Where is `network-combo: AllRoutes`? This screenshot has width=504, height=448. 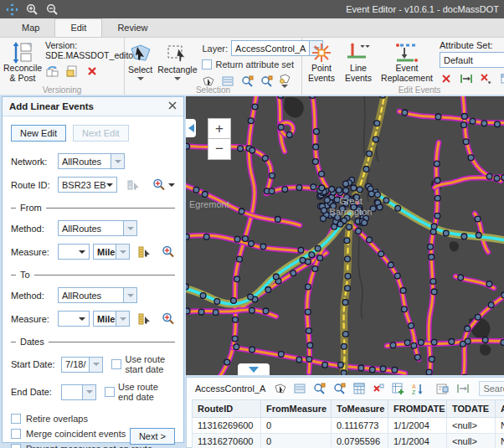 network-combo: AllRoutes is located at coordinates (91, 161).